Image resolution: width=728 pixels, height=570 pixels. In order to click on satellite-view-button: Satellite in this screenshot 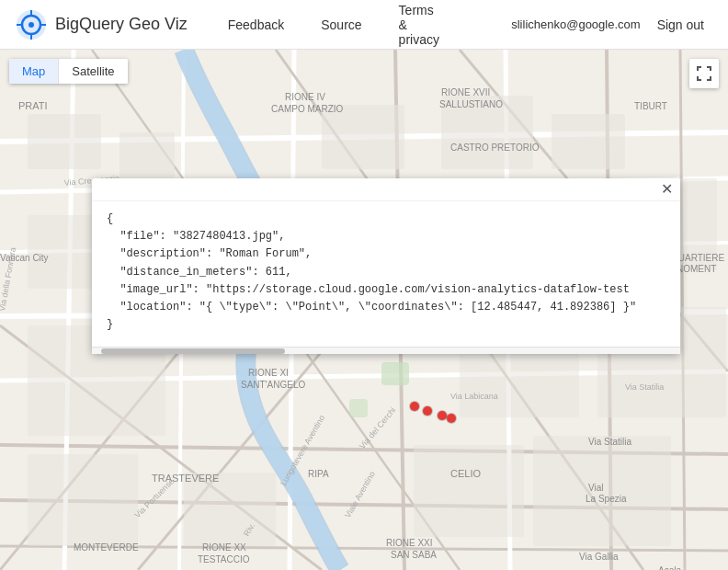, I will do `click(93, 72)`.